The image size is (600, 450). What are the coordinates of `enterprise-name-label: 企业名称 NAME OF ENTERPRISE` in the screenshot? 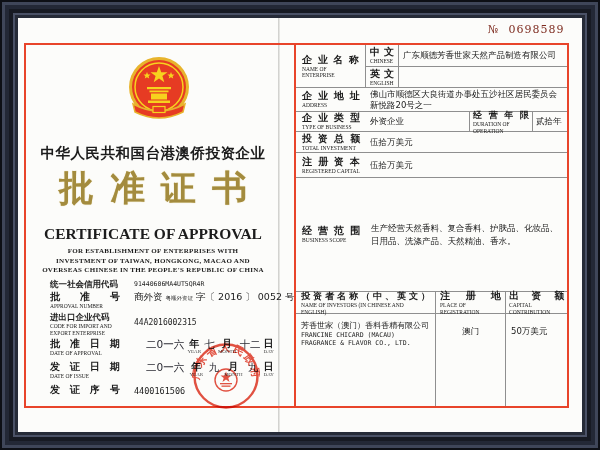 It's located at (331, 66).